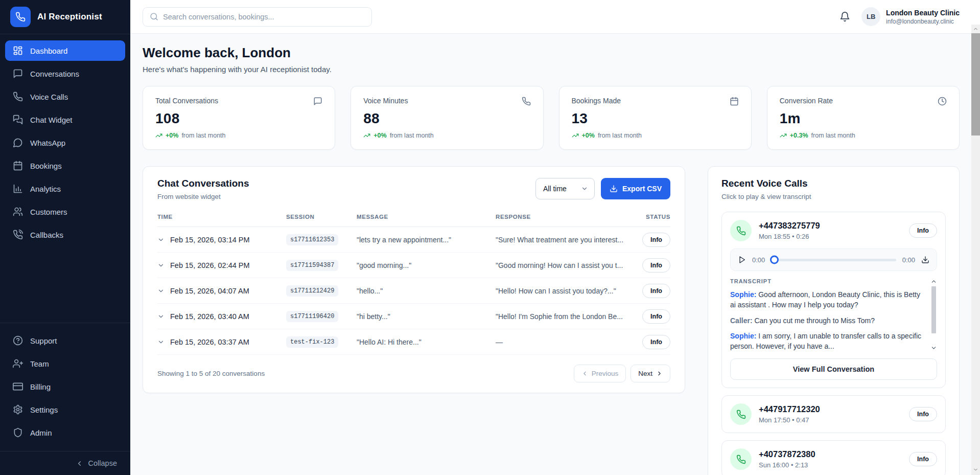  I want to click on chevron-left-icon, so click(585, 373).